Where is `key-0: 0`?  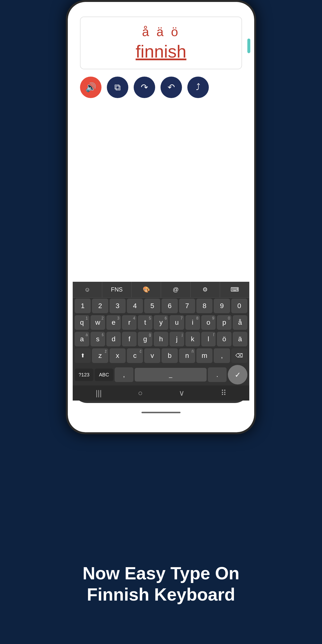
key-0: 0 is located at coordinates (239, 306).